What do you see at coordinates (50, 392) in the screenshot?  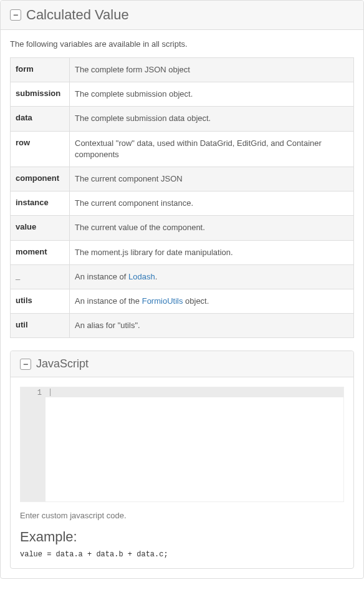 I see `cursor-icon: |` at bounding box center [50, 392].